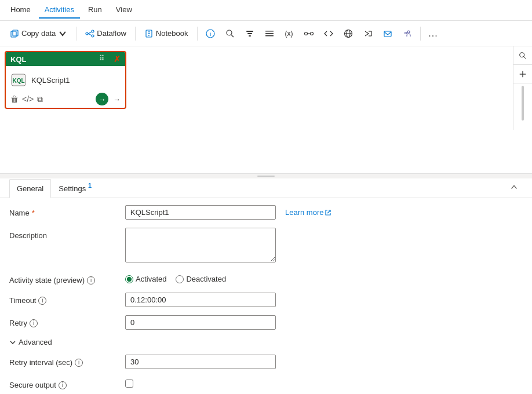 The height and width of the screenshot is (394, 532). I want to click on collapse-panel-button, so click(514, 188).